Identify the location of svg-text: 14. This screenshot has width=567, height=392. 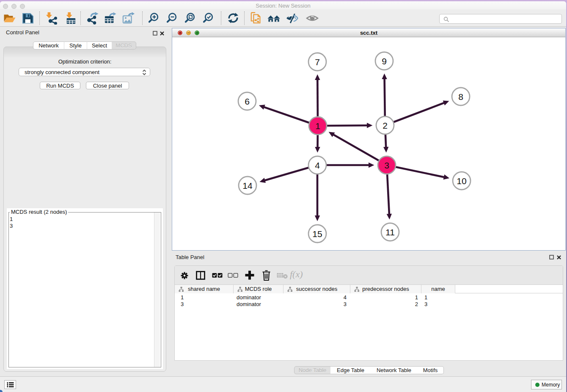
(248, 185).